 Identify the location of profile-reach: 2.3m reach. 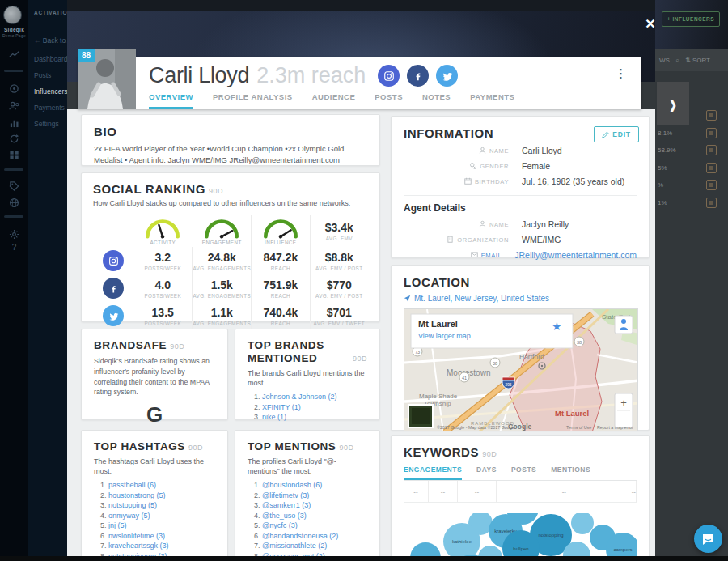
(311, 76).